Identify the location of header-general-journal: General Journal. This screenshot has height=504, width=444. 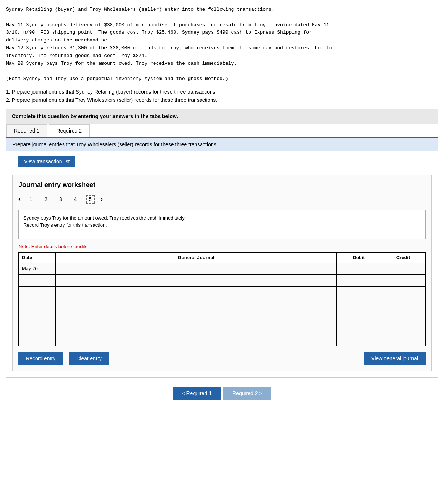
(196, 257).